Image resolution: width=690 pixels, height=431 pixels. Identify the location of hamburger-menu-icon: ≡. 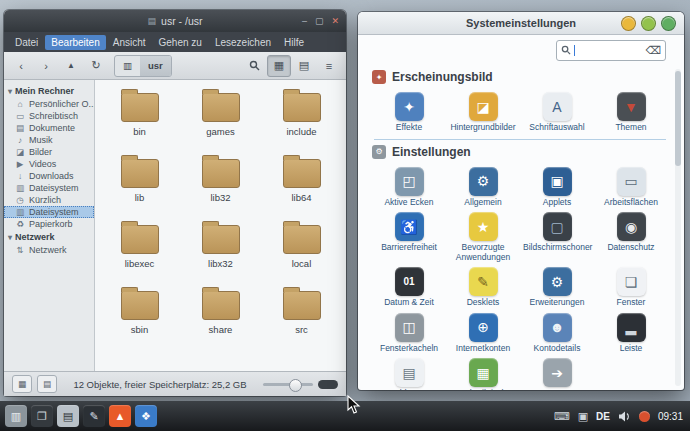
(329, 66).